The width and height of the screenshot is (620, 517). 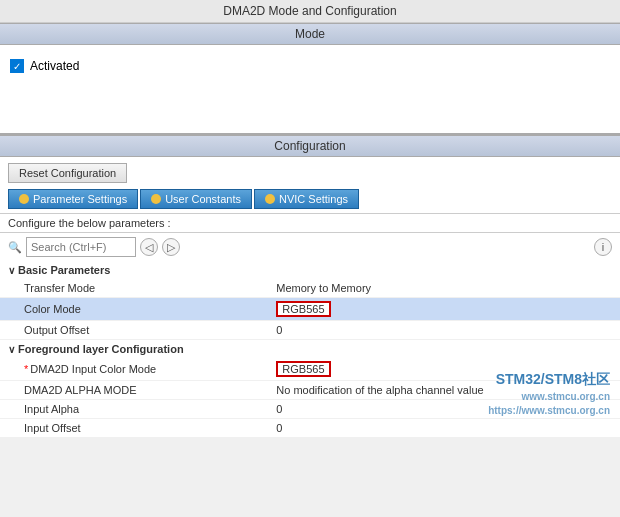 I want to click on group-header-foreground-layer-config: ∨Foreground layer Configuration, so click(x=310, y=350).